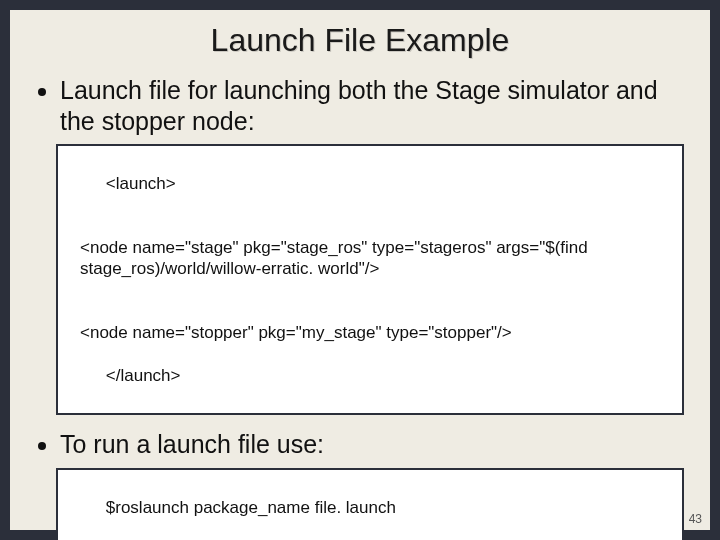 Image resolution: width=720 pixels, height=540 pixels. I want to click on slide-title: Launch File Example, so click(360, 34).